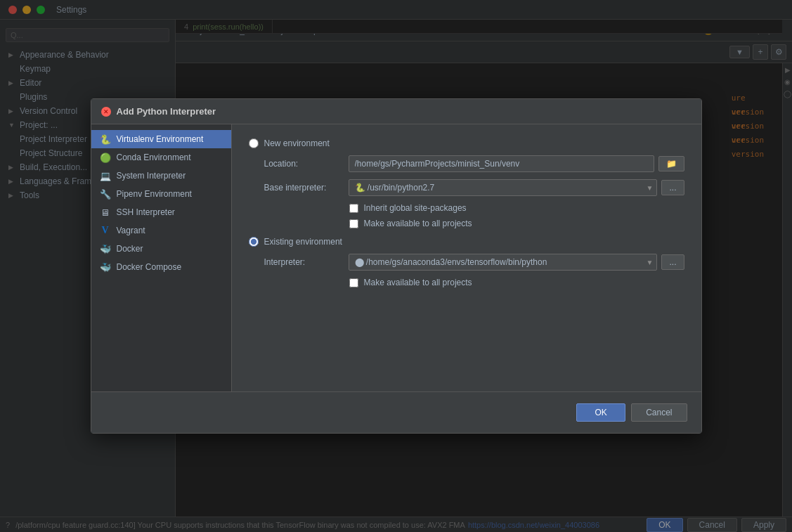  I want to click on existing-env-radio-row: Existing environment, so click(467, 242).